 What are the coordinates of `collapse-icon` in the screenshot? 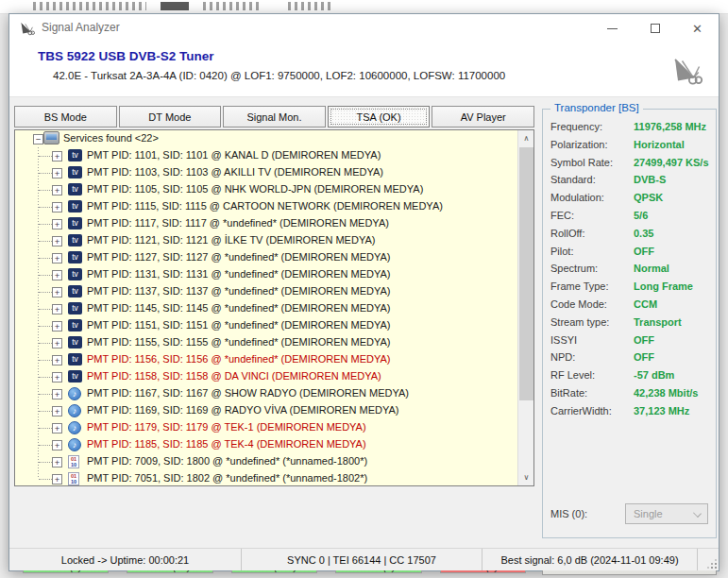 It's located at (38, 140).